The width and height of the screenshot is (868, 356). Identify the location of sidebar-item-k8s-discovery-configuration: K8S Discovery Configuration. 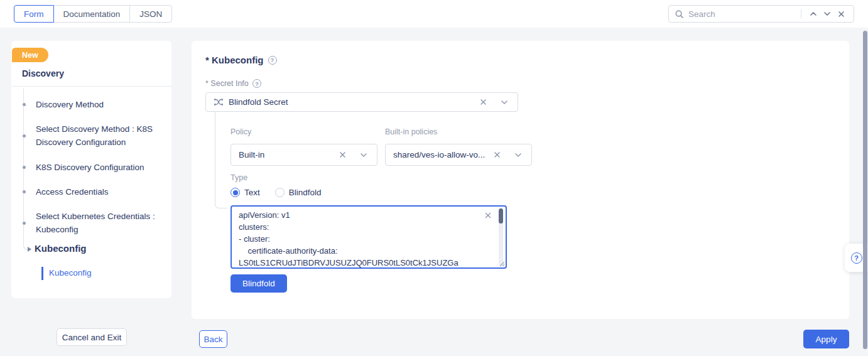
(98, 167).